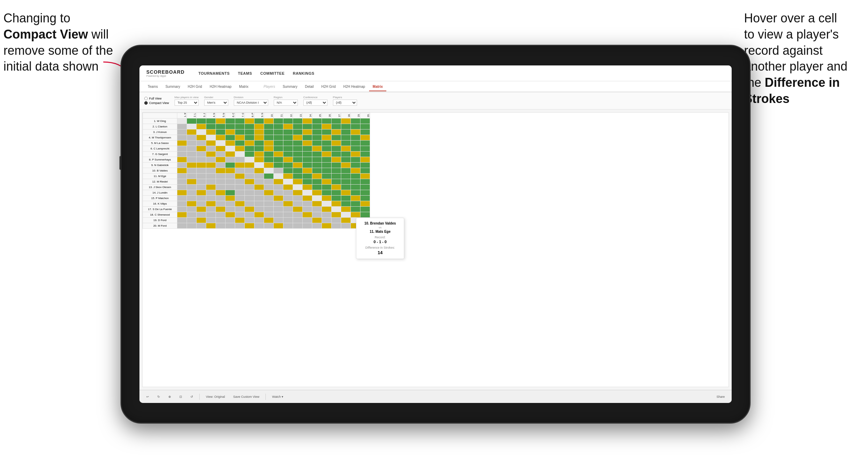 This screenshot has width=868, height=467. What do you see at coordinates (216, 397) in the screenshot?
I see `view-original-button: View: Original` at bounding box center [216, 397].